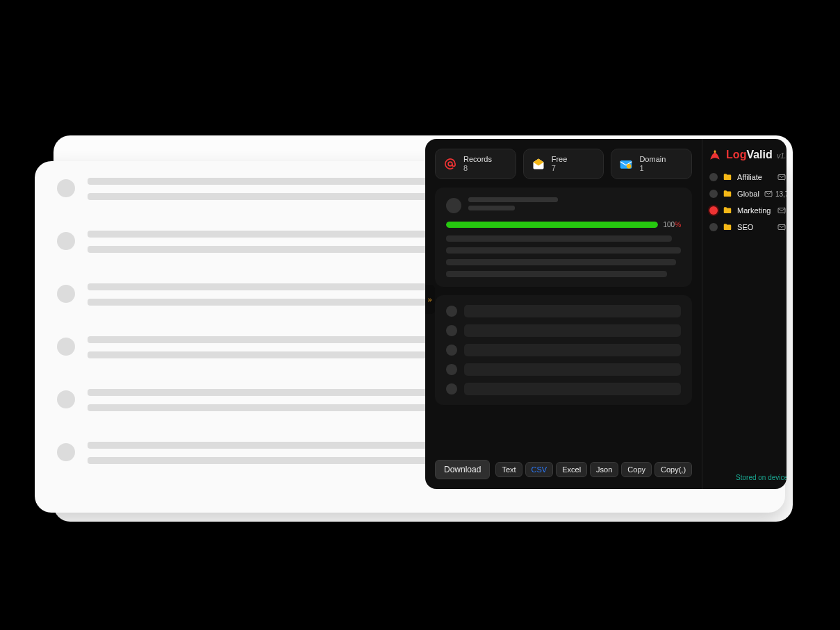  Describe the element at coordinates (748, 177) in the screenshot. I see `folder-item: Affiliate22•••` at that location.